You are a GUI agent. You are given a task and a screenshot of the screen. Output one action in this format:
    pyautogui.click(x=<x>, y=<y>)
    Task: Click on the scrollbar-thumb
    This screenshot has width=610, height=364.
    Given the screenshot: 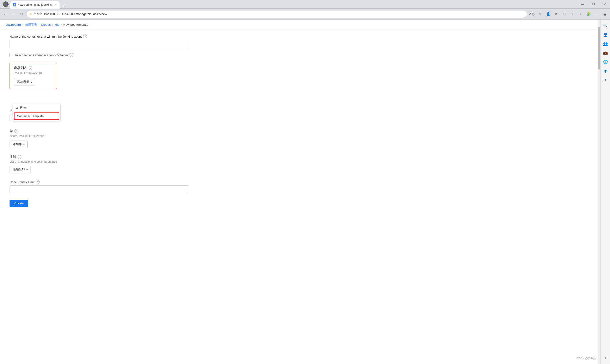 What is the action you would take?
    pyautogui.click(x=599, y=48)
    